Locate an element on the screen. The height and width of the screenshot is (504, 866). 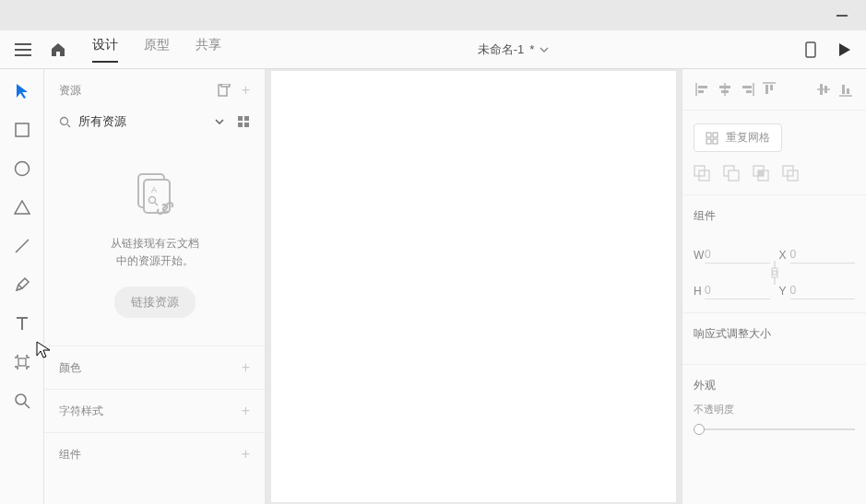
align-top-icon is located at coordinates (769, 89).